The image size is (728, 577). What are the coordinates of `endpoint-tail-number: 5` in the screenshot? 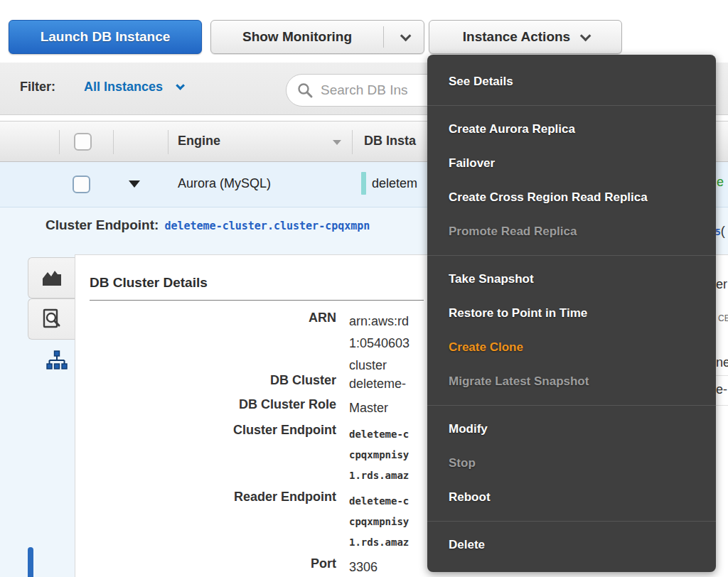 It's located at (718, 232).